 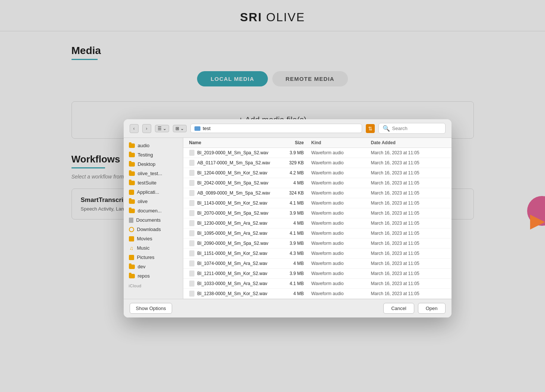 I want to click on sidebar-item-pictures: Pictures, so click(x=153, y=257).